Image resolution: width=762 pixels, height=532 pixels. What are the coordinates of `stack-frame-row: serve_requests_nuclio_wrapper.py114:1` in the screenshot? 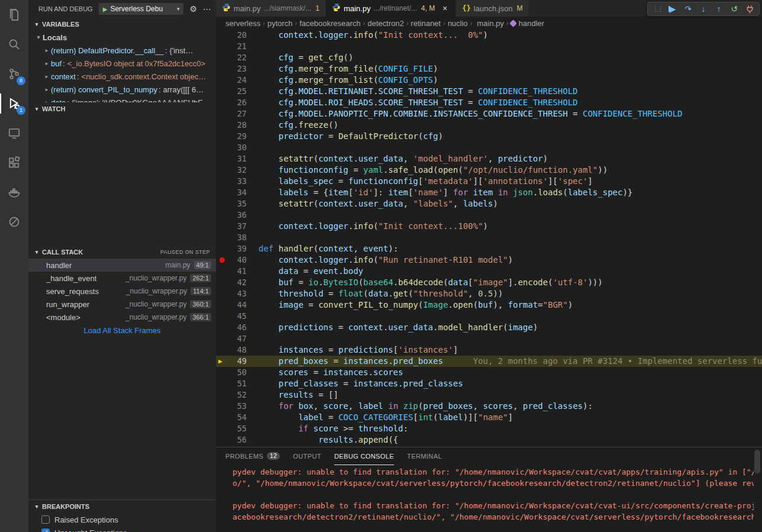 It's located at (122, 291).